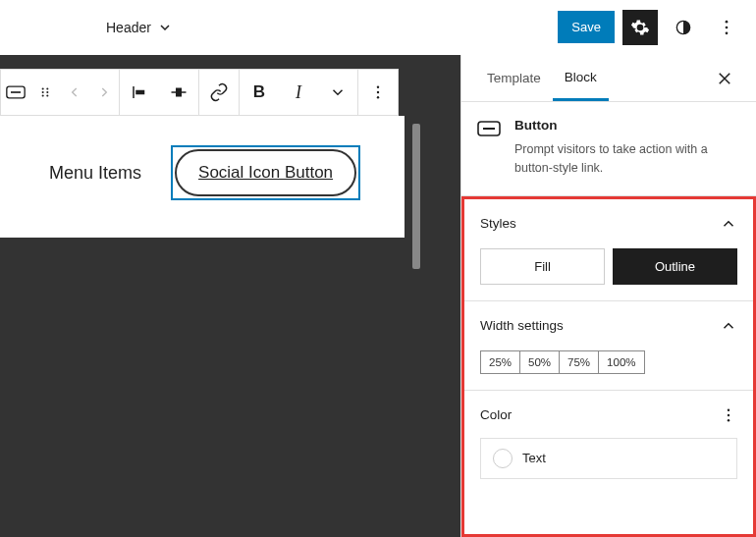  Describe the element at coordinates (416, 196) in the screenshot. I see `canvas-scrollbar` at that location.